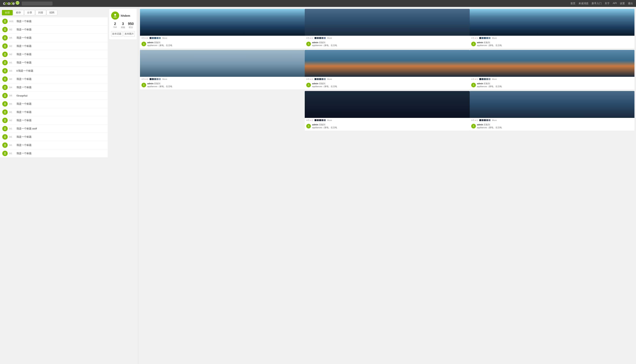 This screenshot has width=636, height=364. I want to click on topic-item: 0/3 k'我是一个标题, so click(54, 71).